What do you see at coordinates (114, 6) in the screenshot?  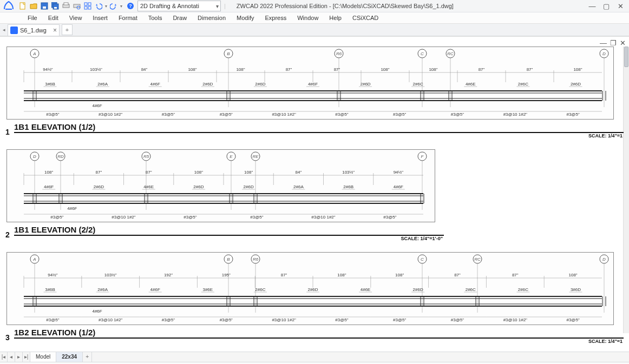 I see `redo-icon` at bounding box center [114, 6].